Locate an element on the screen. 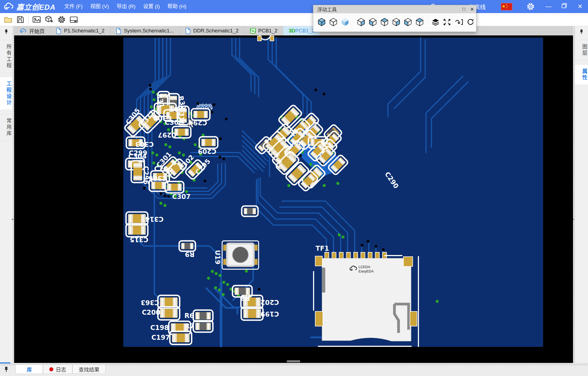  floating-maximize-button: □ is located at coordinates (464, 9).